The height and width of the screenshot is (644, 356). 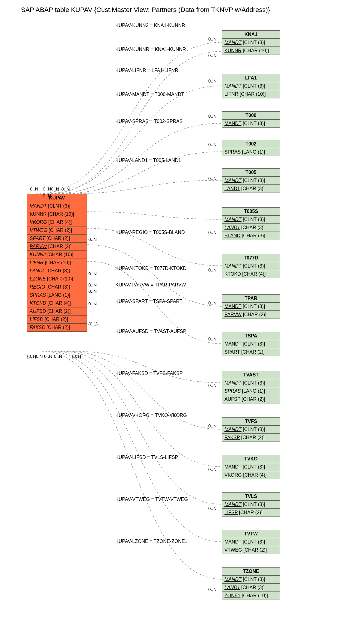 I want to click on entity-header: T077D, so click(x=251, y=258).